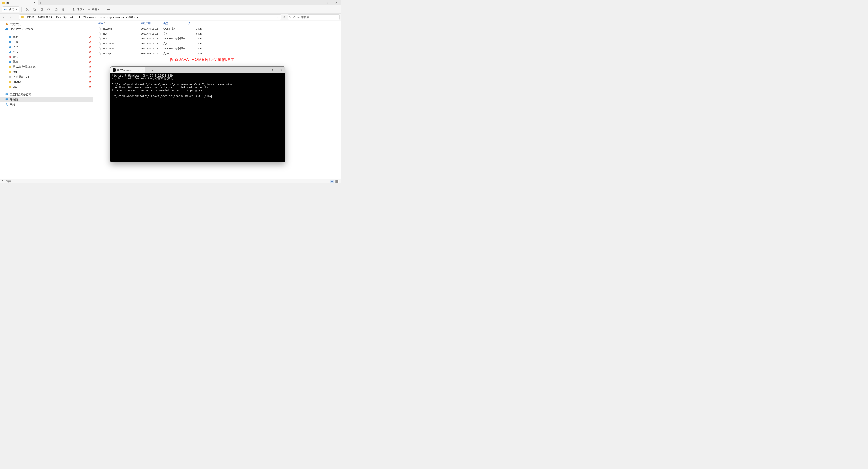 The height and width of the screenshot is (469, 868). What do you see at coordinates (42, 9) in the screenshot?
I see `paste-button` at bounding box center [42, 9].